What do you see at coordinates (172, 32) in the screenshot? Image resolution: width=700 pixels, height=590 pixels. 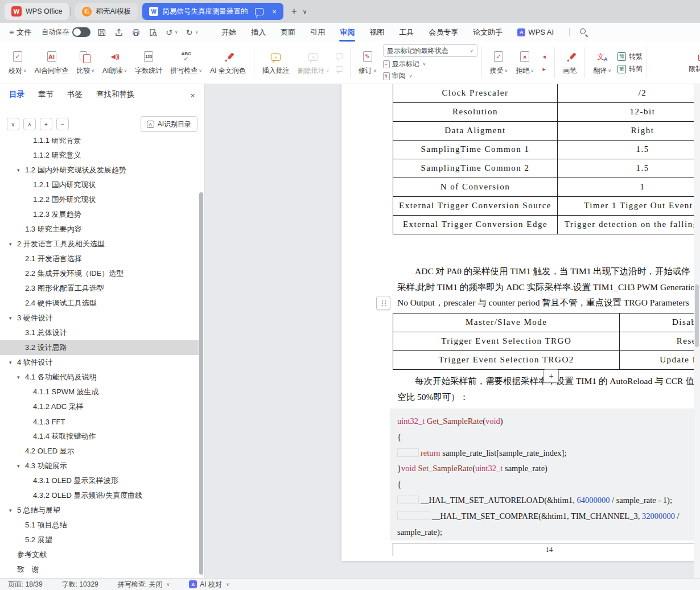 I see `undo-button: ↺ ∨` at bounding box center [172, 32].